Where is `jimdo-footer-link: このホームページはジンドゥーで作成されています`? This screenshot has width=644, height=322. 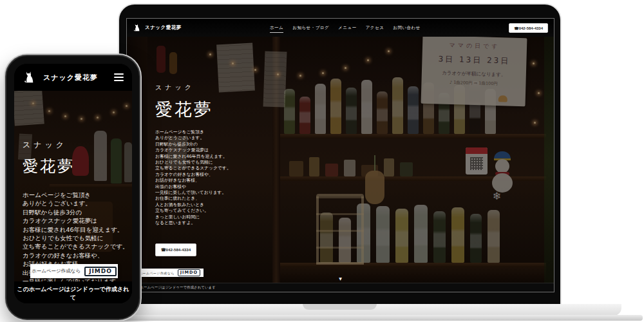 jimdo-footer-link: このホームページはジンドゥーで作成されています is located at coordinates (174, 287).